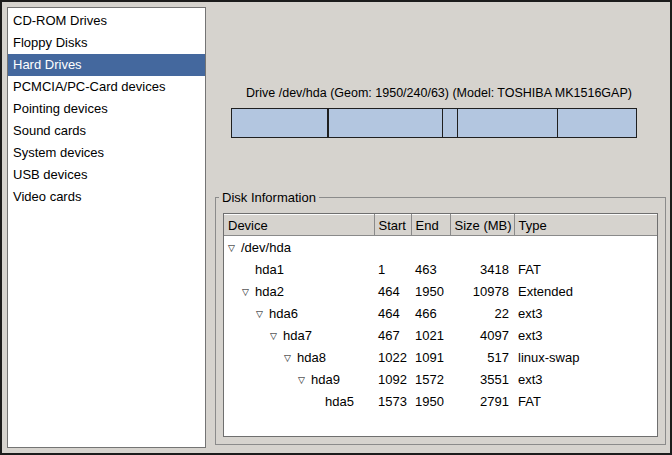 The image size is (672, 455). I want to click on disk-partition-bar, so click(434, 123).